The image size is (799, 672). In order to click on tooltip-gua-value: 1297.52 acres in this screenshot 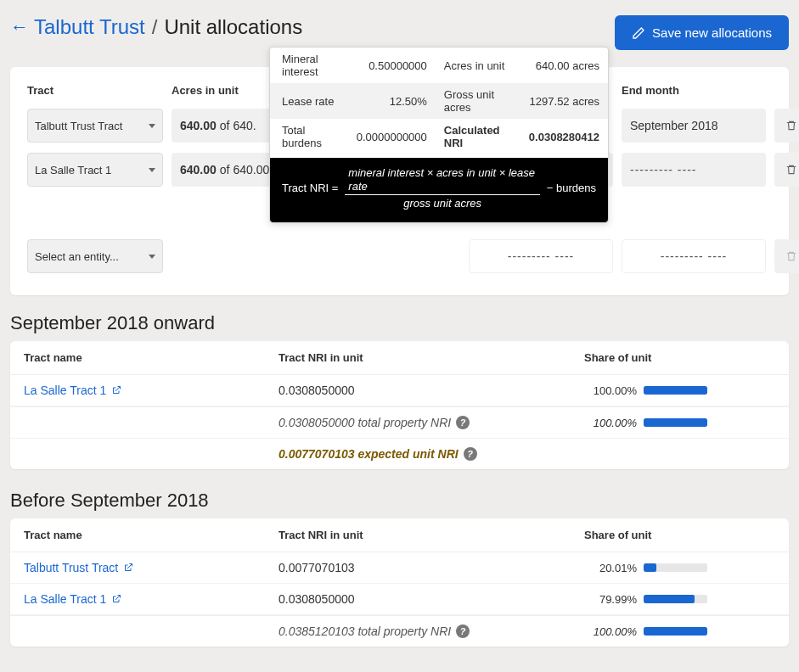, I will do `click(564, 101)`.